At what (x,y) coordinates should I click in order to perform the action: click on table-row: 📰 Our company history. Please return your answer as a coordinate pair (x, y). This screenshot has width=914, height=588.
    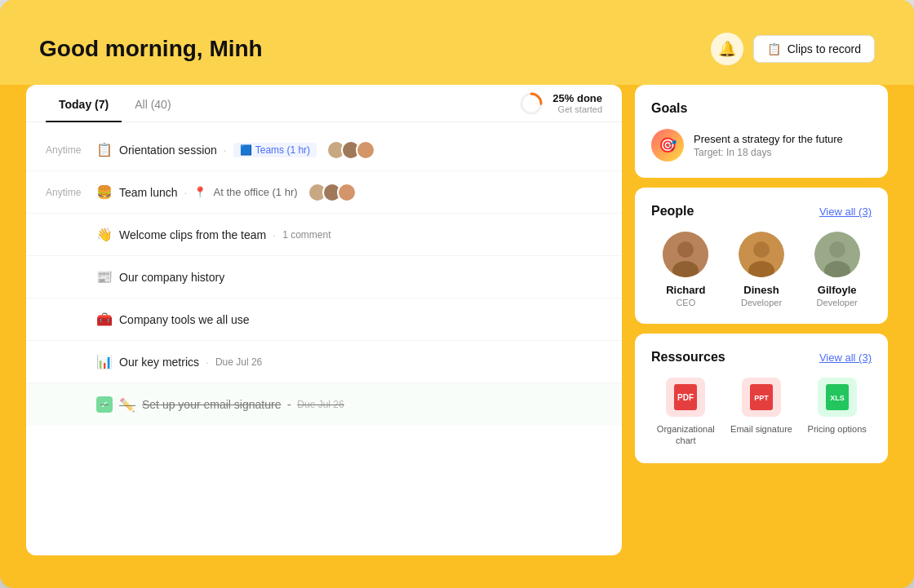
    Looking at the image, I should click on (324, 277).